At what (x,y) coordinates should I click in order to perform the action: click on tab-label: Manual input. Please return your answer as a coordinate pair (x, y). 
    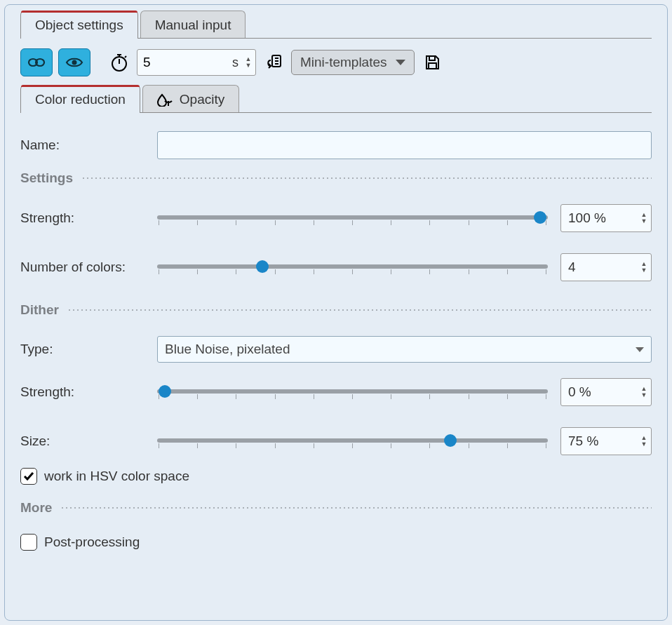
    Looking at the image, I should click on (194, 25).